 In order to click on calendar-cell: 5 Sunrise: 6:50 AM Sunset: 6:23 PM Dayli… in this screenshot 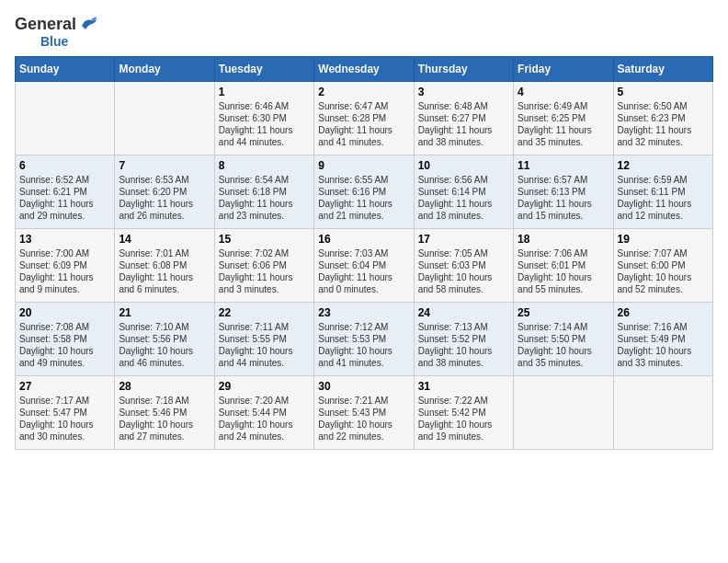, I will do `click(663, 119)`.